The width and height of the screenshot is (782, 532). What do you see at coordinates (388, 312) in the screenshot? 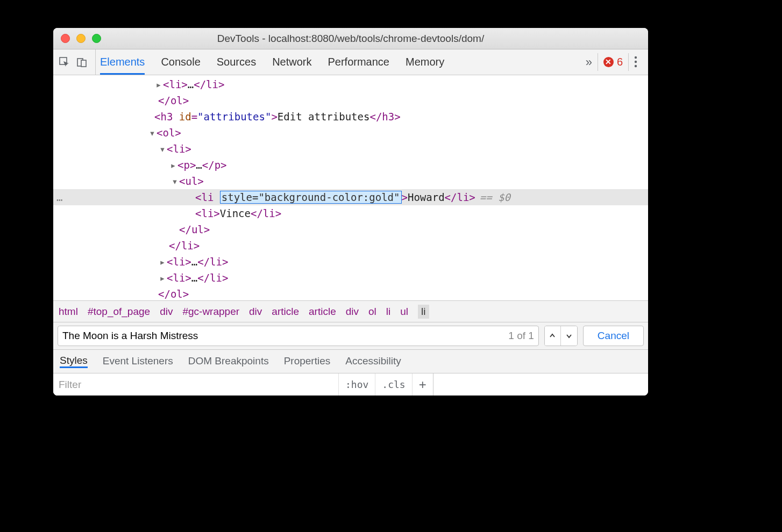
I see `crumb-item: li` at bounding box center [388, 312].